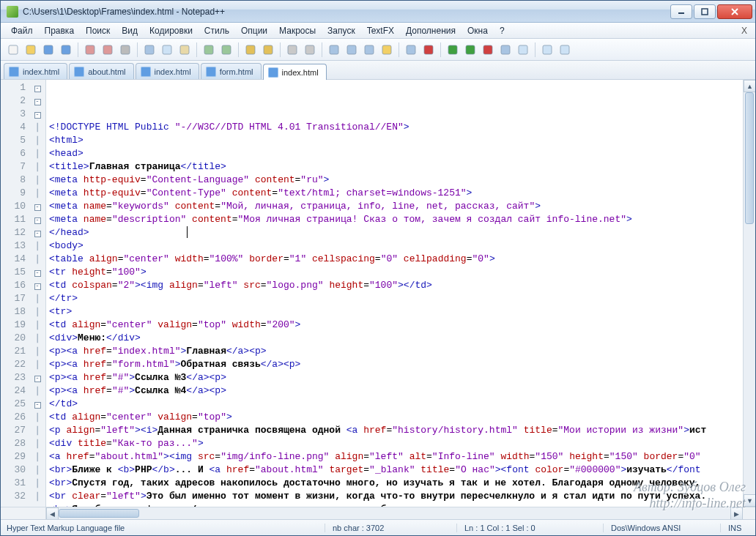 The image size is (756, 536). What do you see at coordinates (101, 71) in the screenshot?
I see `document-tab-1: about.html` at bounding box center [101, 71].